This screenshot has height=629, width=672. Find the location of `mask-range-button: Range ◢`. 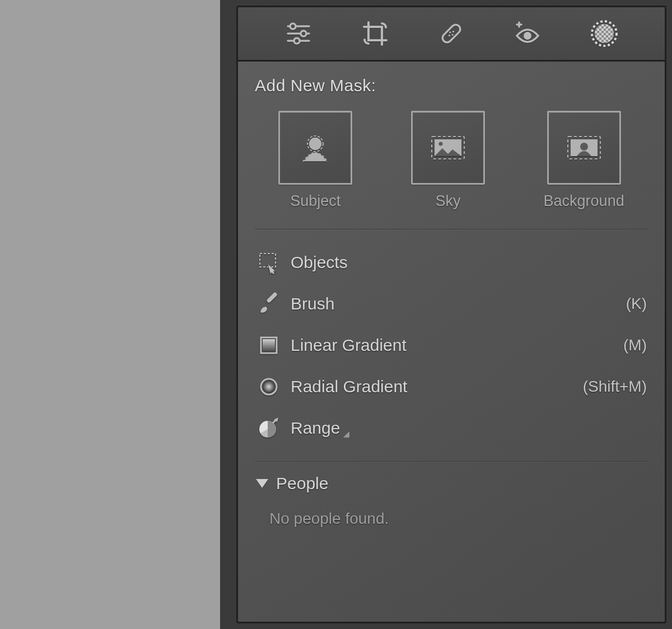

mask-range-button: Range ◢ is located at coordinates (451, 428).